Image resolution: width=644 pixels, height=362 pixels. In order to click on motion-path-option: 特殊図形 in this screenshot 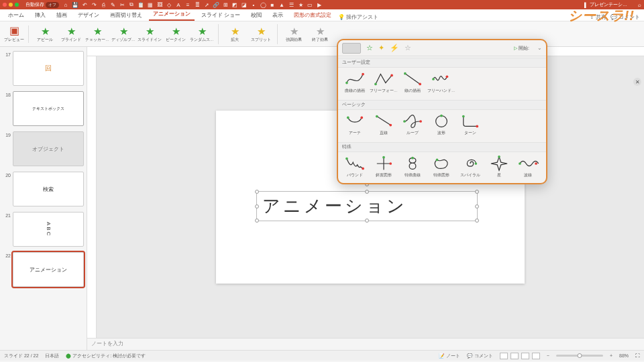, I will do `click(441, 166)`.